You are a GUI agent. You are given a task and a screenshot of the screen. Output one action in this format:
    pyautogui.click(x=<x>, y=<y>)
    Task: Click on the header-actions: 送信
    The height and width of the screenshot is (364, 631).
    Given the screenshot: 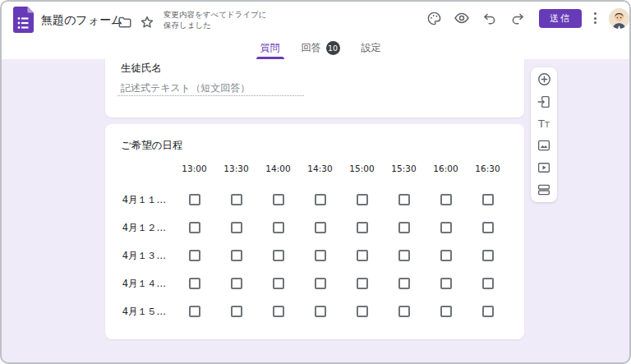 What is the action you would take?
    pyautogui.click(x=526, y=18)
    